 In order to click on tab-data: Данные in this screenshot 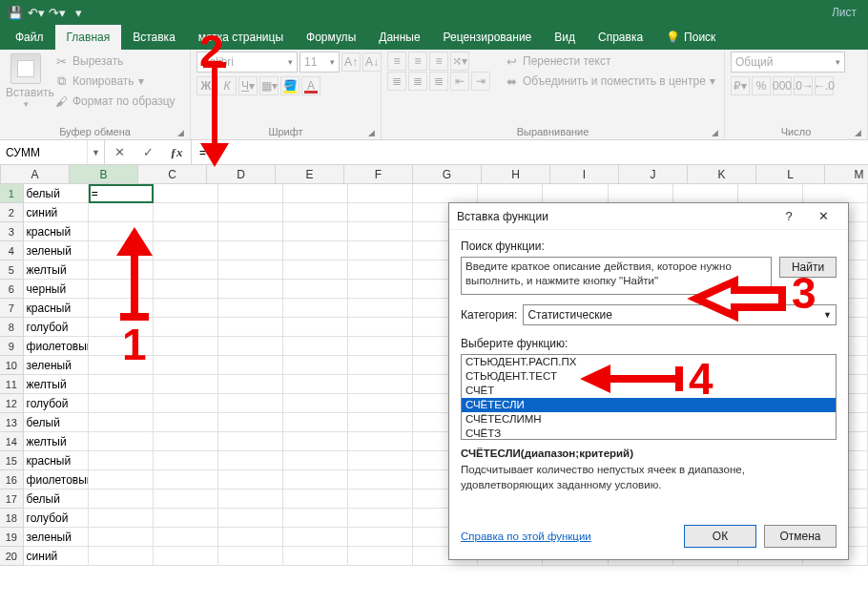, I will do `click(399, 37)`.